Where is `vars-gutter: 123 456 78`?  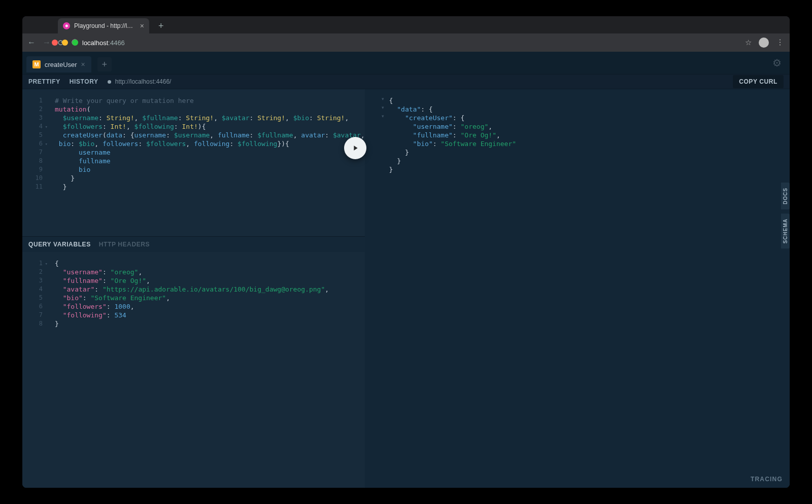 vars-gutter: 123 456 78 is located at coordinates (35, 370).